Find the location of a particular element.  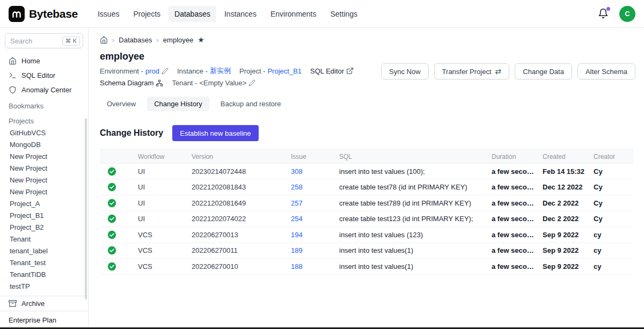

shield-icon is located at coordinates (13, 90).